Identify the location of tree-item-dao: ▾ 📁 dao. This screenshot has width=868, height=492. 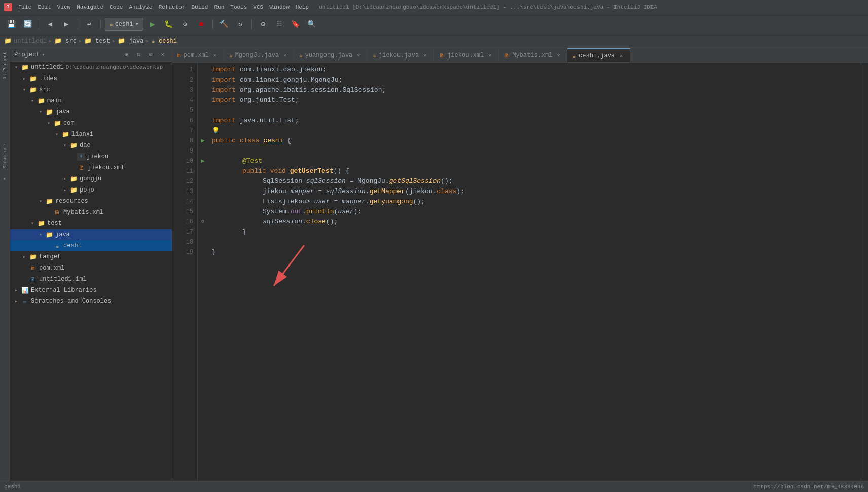
(91, 145).